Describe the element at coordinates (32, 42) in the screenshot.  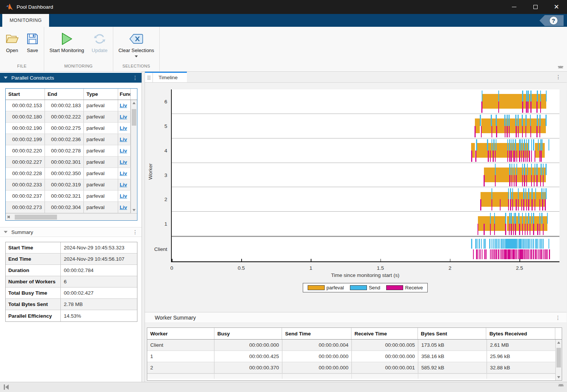
I see `save-button: Save` at that location.